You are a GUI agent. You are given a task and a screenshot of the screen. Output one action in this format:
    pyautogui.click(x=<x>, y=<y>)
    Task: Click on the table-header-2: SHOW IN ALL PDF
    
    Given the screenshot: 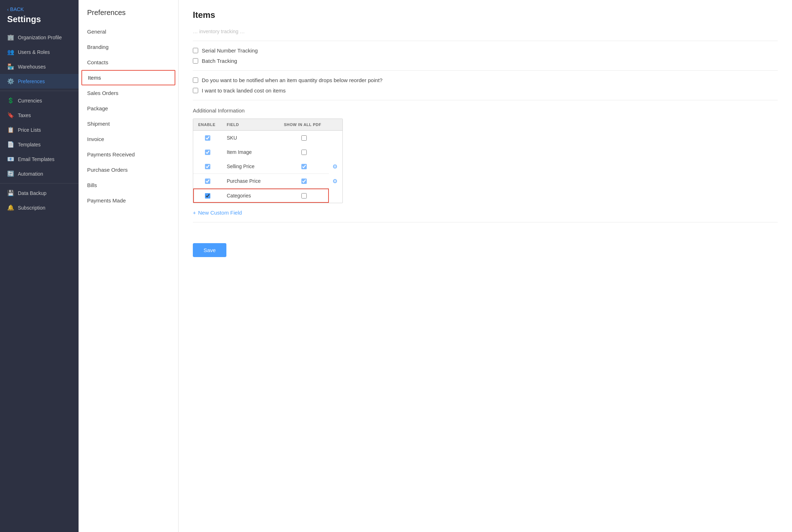 What is the action you would take?
    pyautogui.click(x=304, y=125)
    